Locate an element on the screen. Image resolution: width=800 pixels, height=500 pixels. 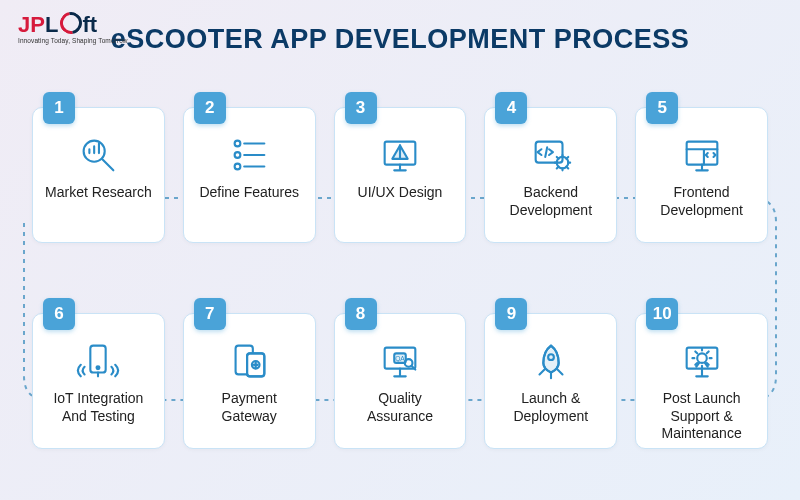
step-number: 4 is located at coordinates (511, 108).